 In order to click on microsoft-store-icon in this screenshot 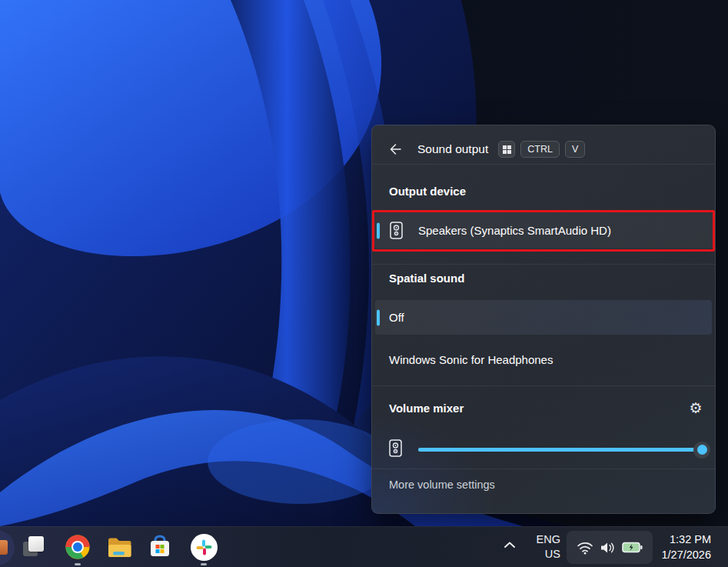, I will do `click(160, 547)`.